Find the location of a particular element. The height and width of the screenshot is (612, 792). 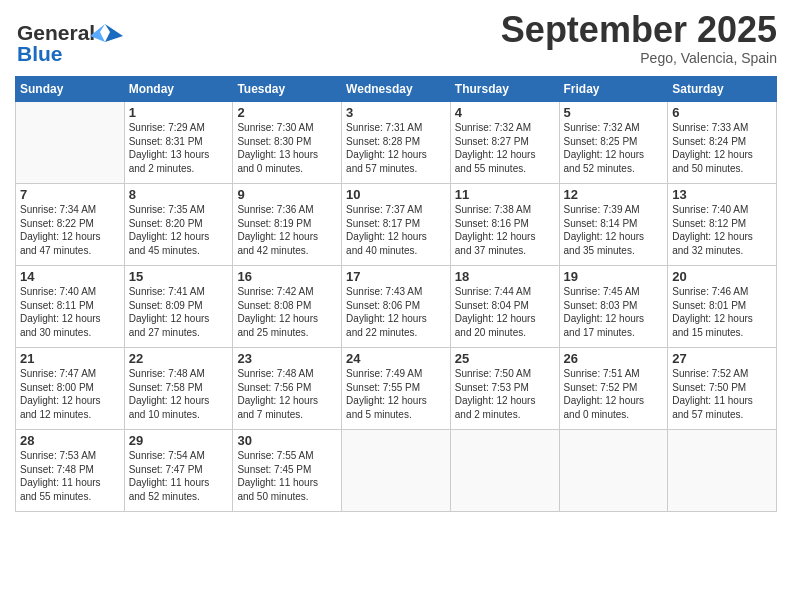

calendar-cell: 27Sunrise: 7:52 AMSunset: 7:50 PMDayligh… is located at coordinates (722, 389).